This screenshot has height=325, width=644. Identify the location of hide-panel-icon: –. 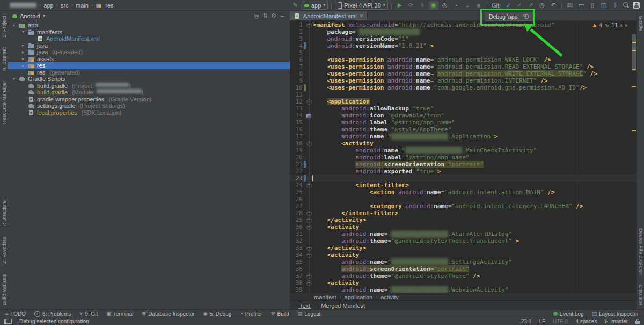
(282, 16).